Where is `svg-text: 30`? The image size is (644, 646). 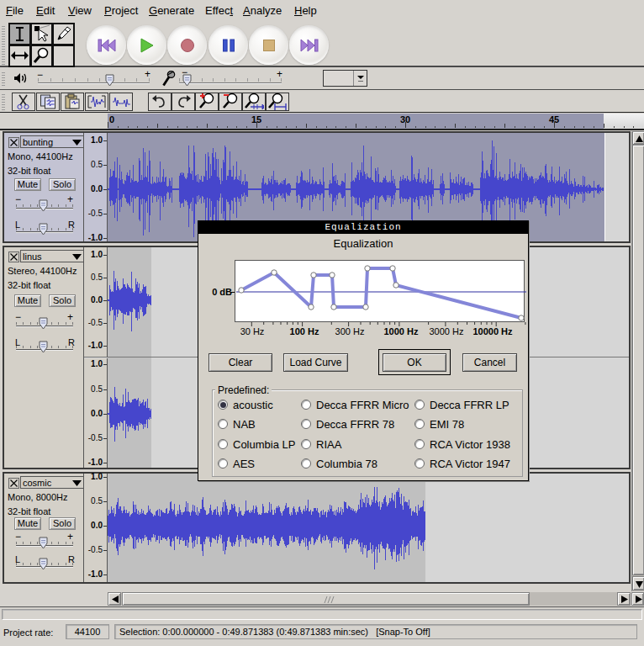 svg-text: 30 is located at coordinates (405, 119).